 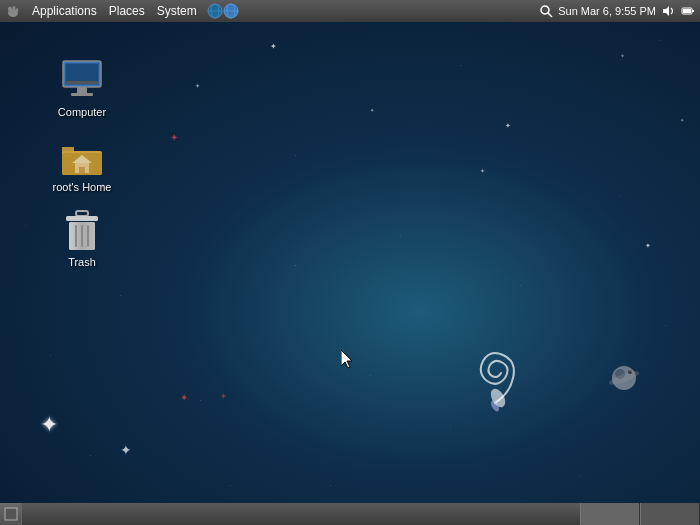 I want to click on computer-icon-img, so click(x=82, y=80).